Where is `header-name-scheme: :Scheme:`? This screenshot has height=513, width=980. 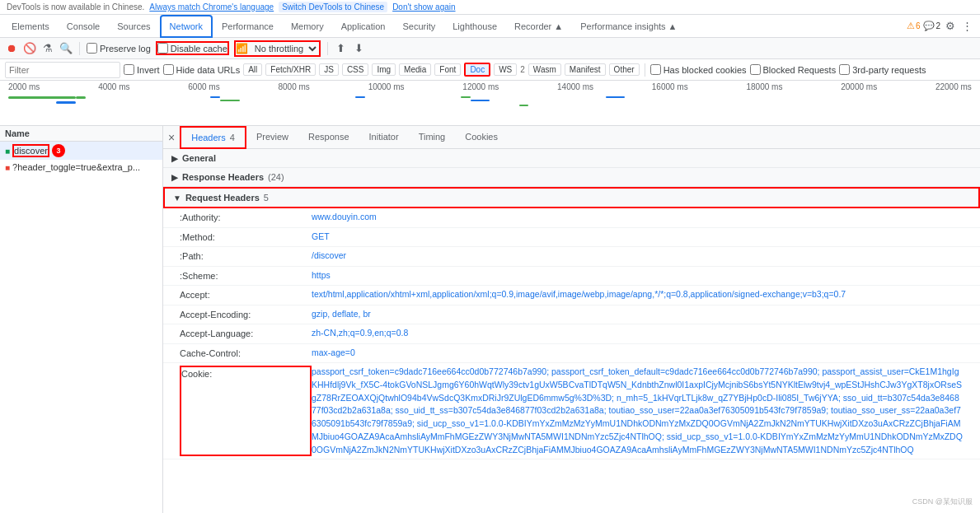
header-name-scheme: :Scheme: is located at coordinates (246, 277).